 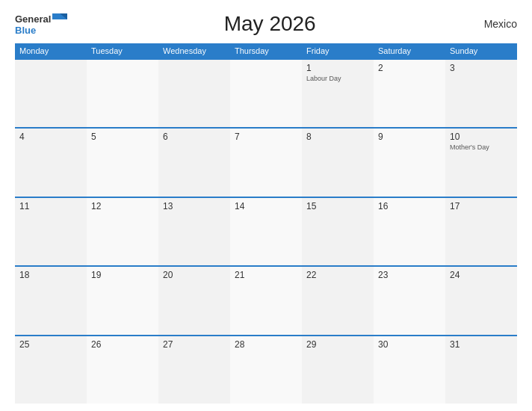 What do you see at coordinates (123, 51) in the screenshot?
I see `weekday-header: Tuesday` at bounding box center [123, 51].